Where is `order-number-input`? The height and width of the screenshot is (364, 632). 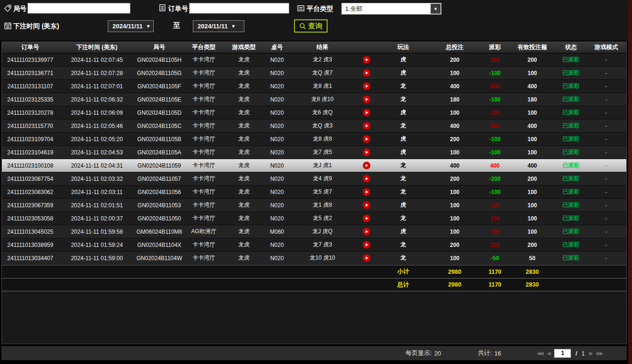
order-number-input is located at coordinates (239, 8).